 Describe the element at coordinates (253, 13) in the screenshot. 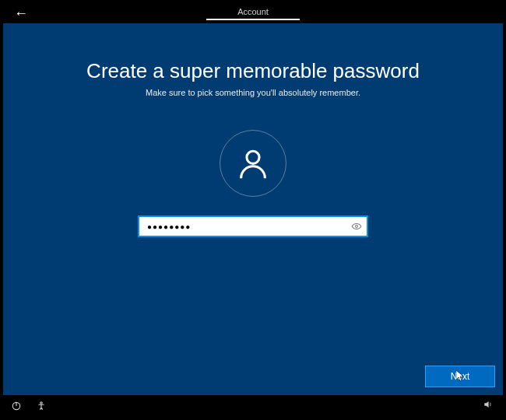

I see `top-bar: ← Account` at that location.